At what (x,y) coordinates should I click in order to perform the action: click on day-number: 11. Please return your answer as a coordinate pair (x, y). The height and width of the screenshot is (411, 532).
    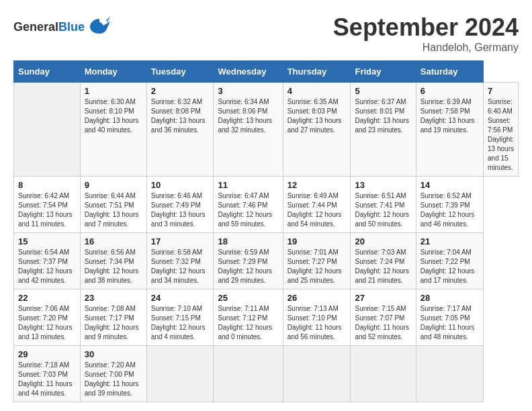
    Looking at the image, I should click on (248, 185).